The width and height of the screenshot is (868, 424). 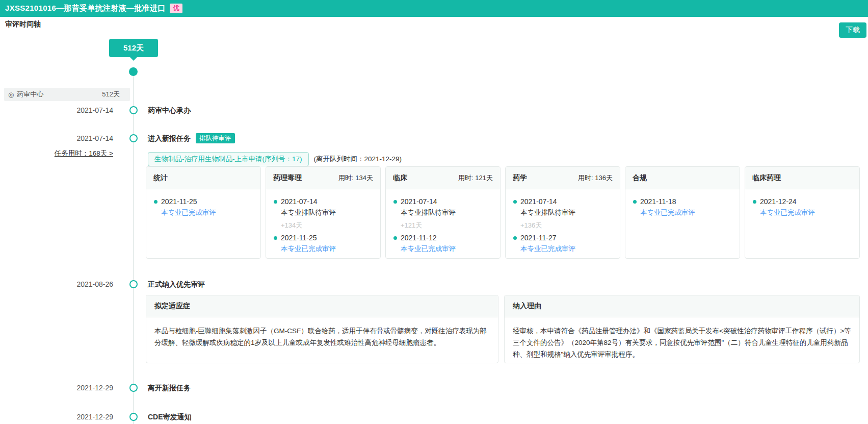 What do you see at coordinates (57, 284) in the screenshot?
I see `event-date: 2021-08-26` at bounding box center [57, 284].